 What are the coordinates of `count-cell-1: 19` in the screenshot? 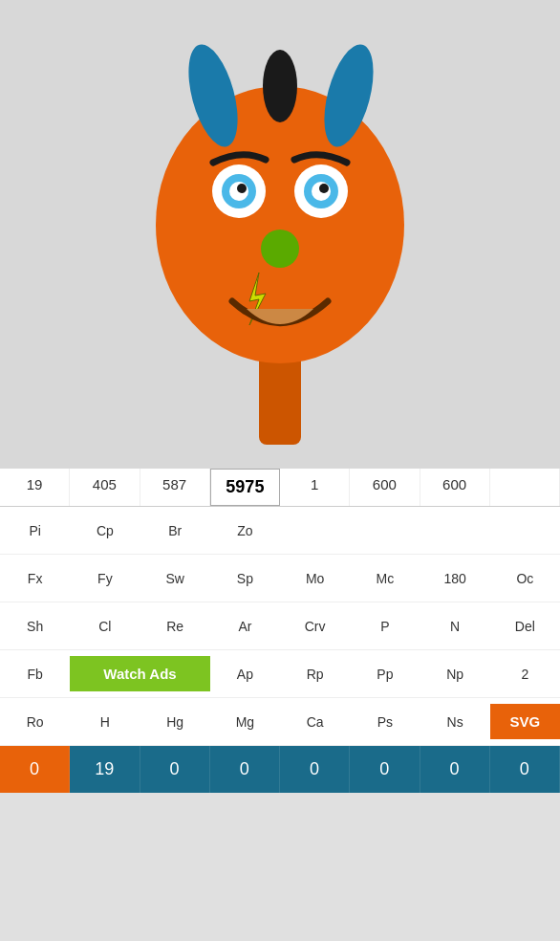 It's located at (105, 769).